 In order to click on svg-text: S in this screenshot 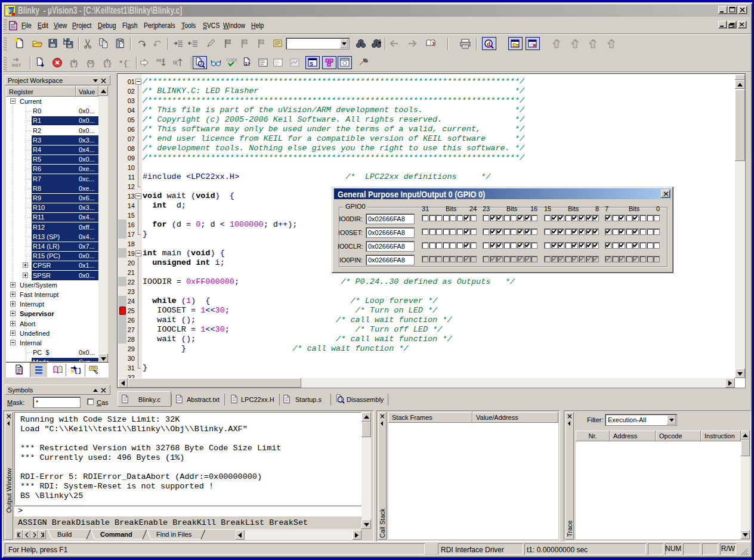, I will do `click(311, 64)`.